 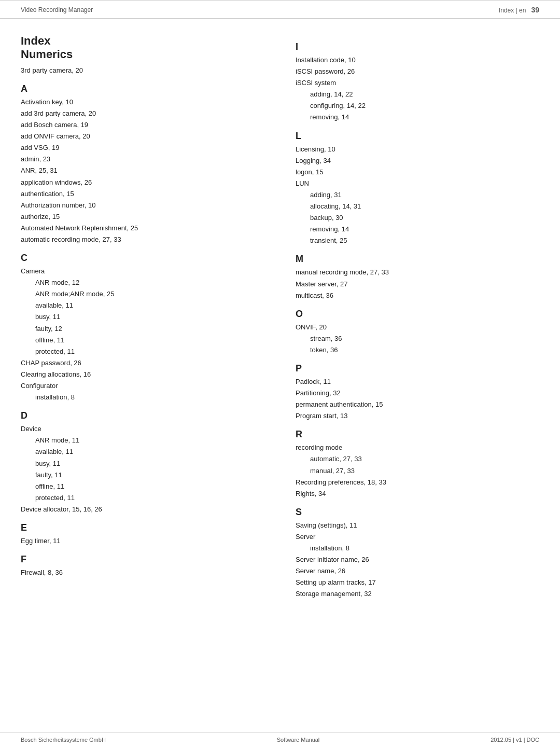 What do you see at coordinates (417, 314) in the screenshot?
I see `section-letter-o: O` at bounding box center [417, 314].